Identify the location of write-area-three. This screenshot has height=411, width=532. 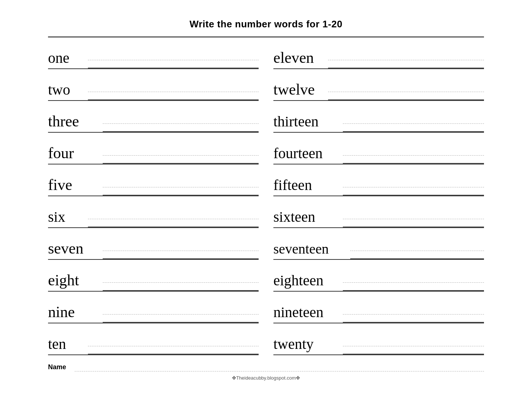
(179, 124).